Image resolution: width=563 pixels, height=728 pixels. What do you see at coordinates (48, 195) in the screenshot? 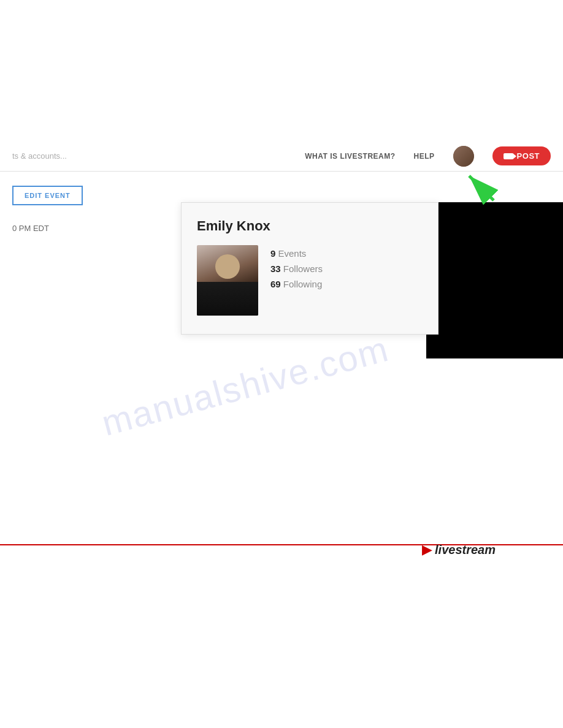
I see `edit-event-button: EDIT EVENT` at bounding box center [48, 195].